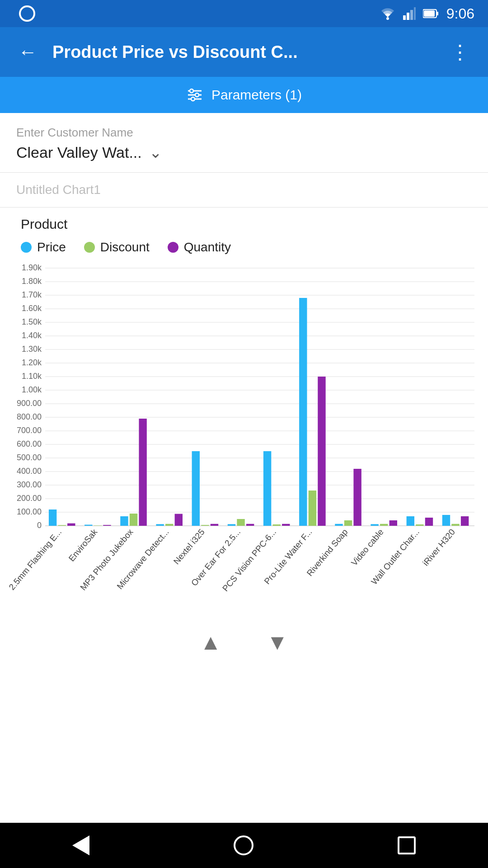  Describe the element at coordinates (26, 247) in the screenshot. I see `price-legend-dot` at that location.